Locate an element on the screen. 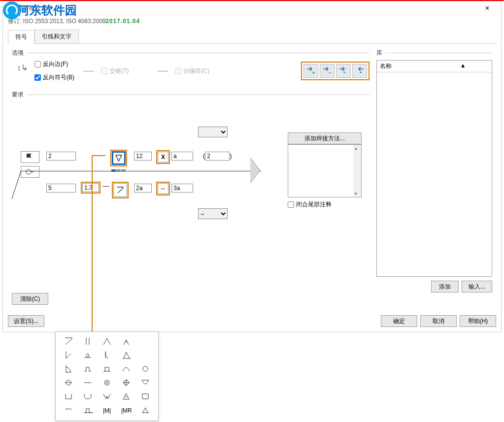  library-list: 名称▲ is located at coordinates (435, 168).